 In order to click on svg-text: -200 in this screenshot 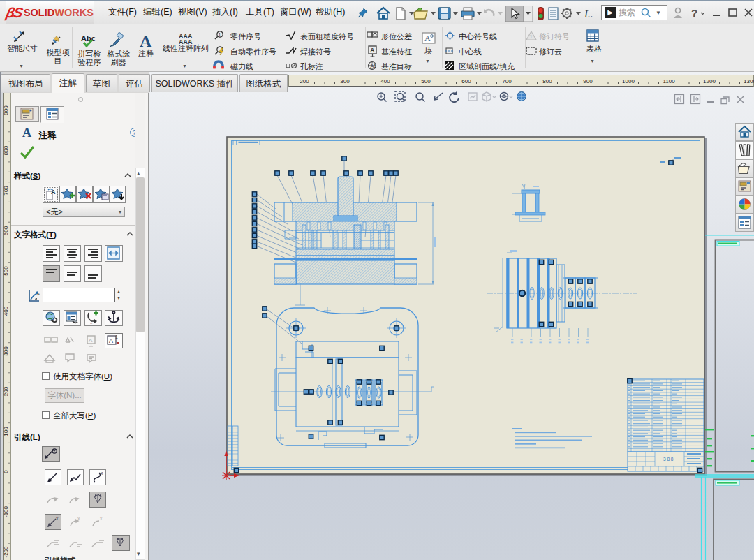, I will do `click(6, 552)`.